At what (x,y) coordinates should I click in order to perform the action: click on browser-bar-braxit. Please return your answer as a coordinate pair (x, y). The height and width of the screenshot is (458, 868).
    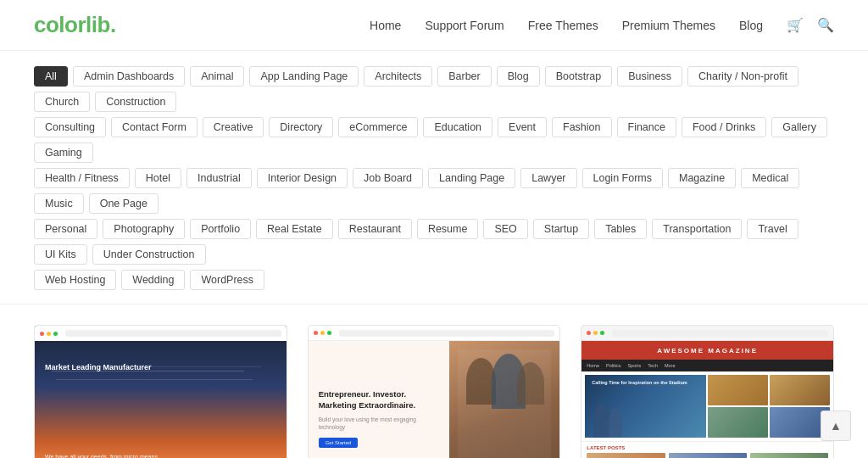
    Looking at the image, I should click on (161, 333).